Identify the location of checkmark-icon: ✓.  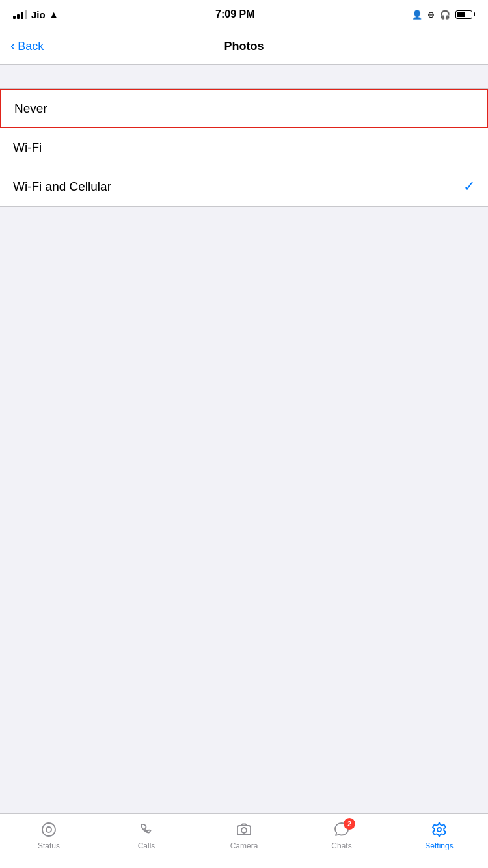
(469, 187).